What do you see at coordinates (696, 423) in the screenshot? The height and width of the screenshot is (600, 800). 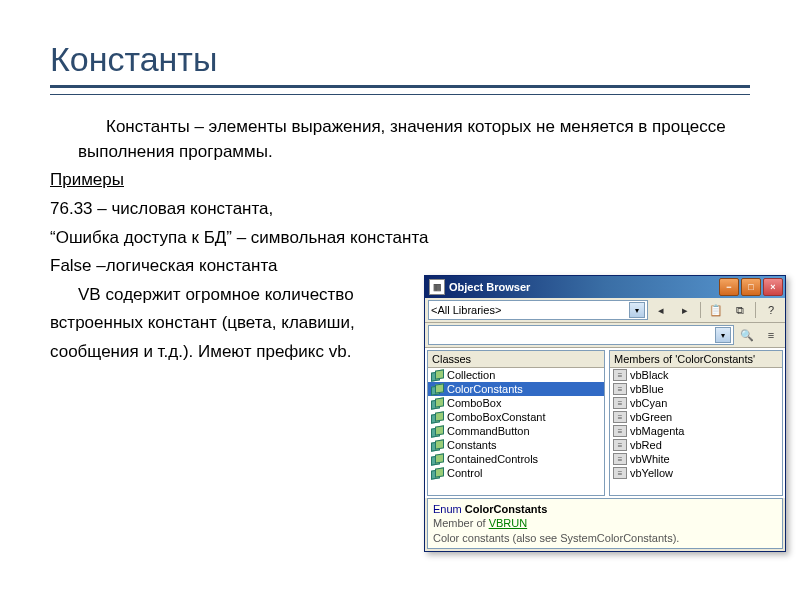 I see `members-pane: Members of 'ColorConstants' ≡vbBlack≡vbB…` at bounding box center [696, 423].